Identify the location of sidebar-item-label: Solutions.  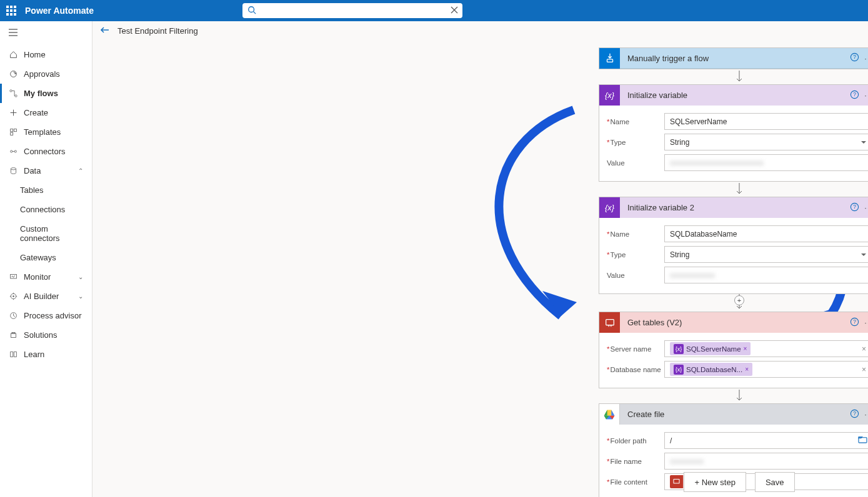
(40, 335).